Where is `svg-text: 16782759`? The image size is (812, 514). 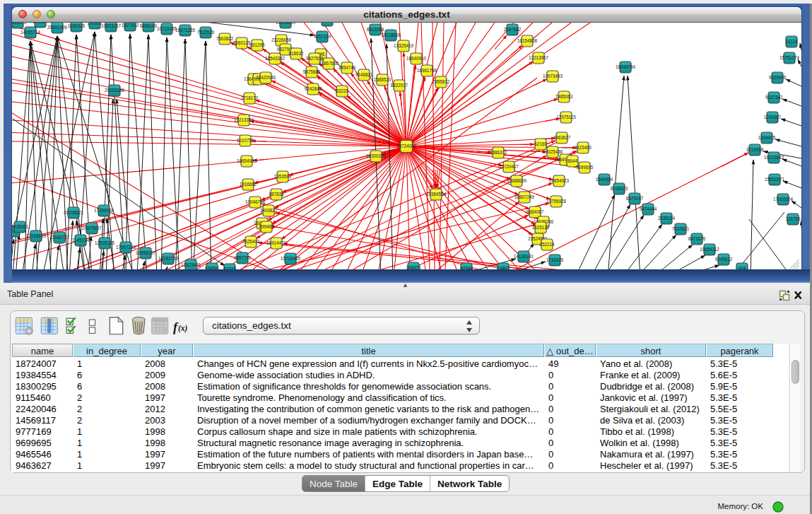
svg-text: 16782759 is located at coordinates (168, 259).